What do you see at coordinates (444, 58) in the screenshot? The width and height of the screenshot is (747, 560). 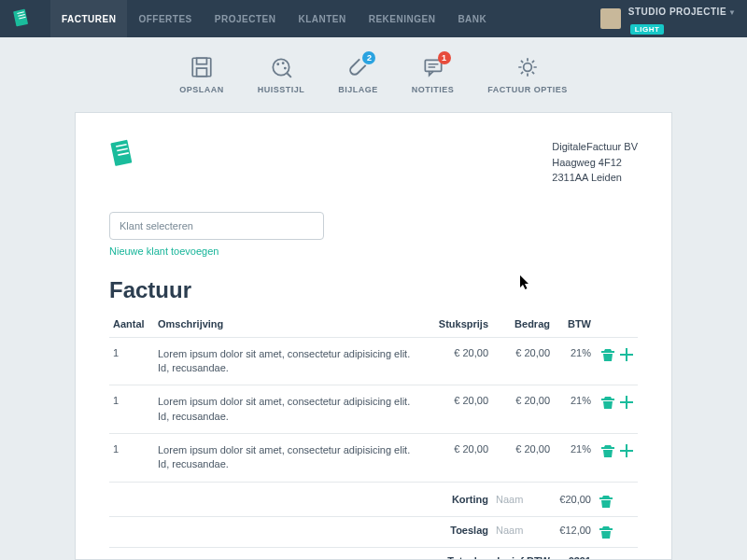 I see `badge-icon: 1` at bounding box center [444, 58].